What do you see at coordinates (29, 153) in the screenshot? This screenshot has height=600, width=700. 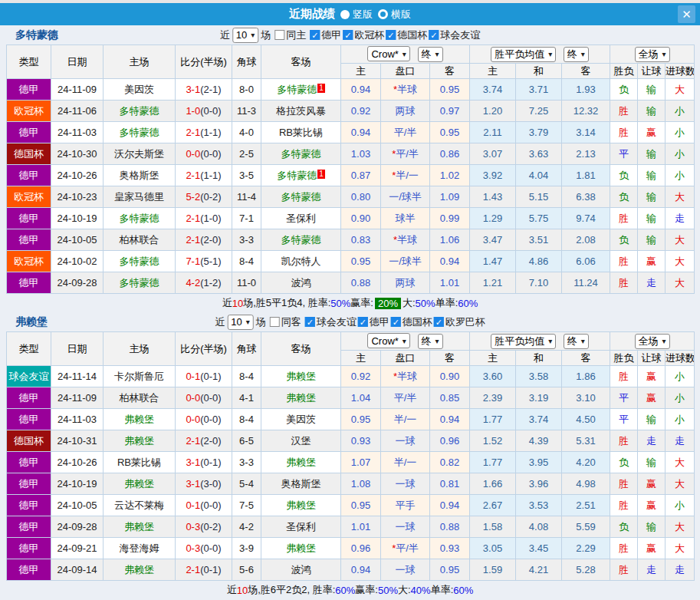 I see `league-type-badge: 德国杯` at bounding box center [29, 153].